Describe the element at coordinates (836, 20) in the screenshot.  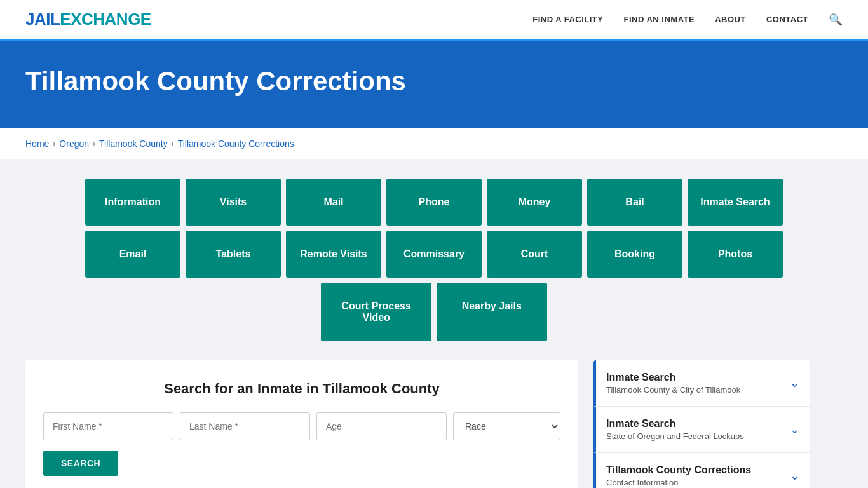
I see `search-icon: 🔍` at that location.